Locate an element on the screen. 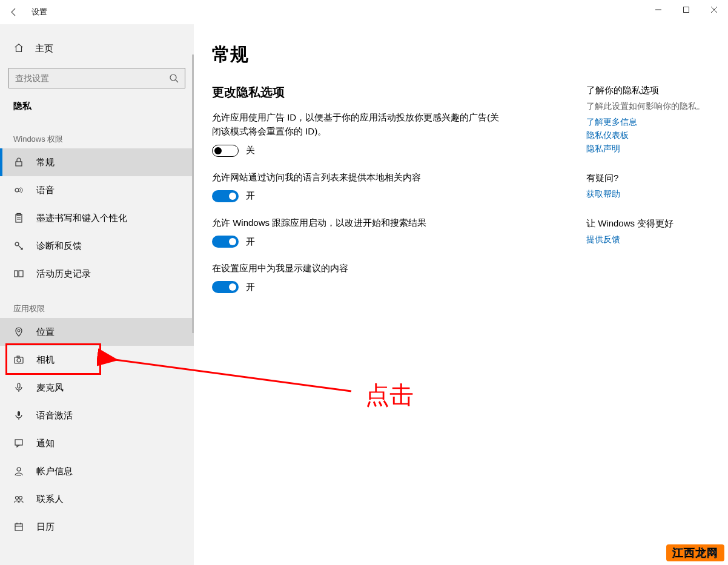  toggle-state: 关 is located at coordinates (251, 150).